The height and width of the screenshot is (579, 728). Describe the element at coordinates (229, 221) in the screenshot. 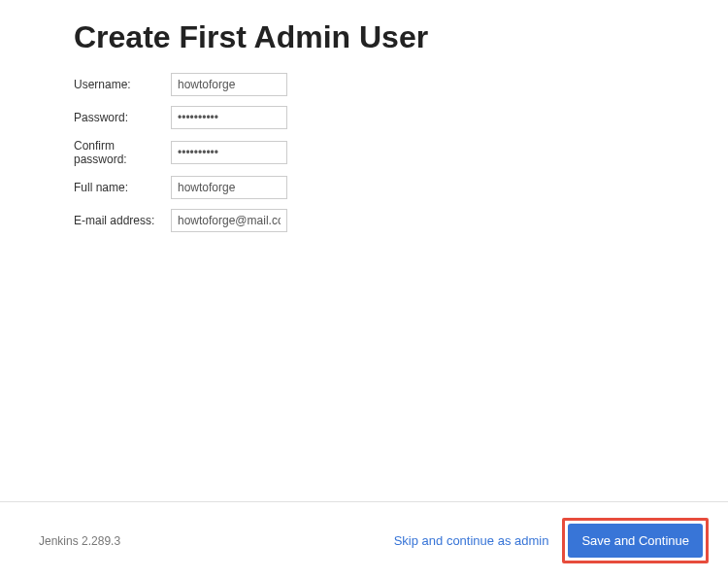

I see `email-input` at that location.